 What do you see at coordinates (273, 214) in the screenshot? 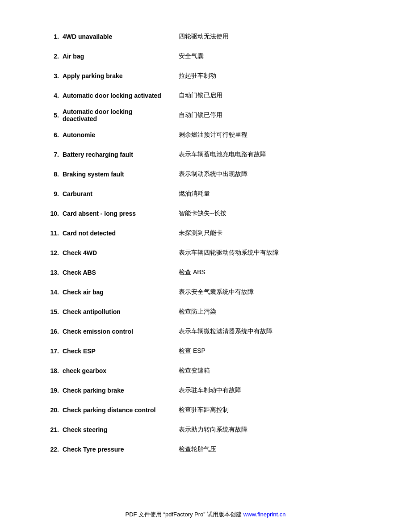
I see `item-chinese: 智能卡缺失--长按` at bounding box center [273, 214].